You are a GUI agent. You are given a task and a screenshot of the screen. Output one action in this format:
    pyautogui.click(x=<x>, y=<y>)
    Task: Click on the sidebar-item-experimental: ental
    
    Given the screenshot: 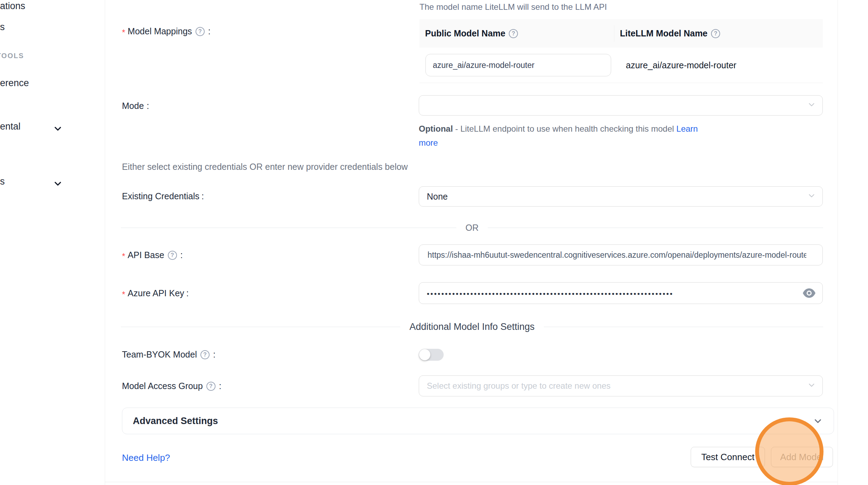 What is the action you would take?
    pyautogui.click(x=11, y=127)
    